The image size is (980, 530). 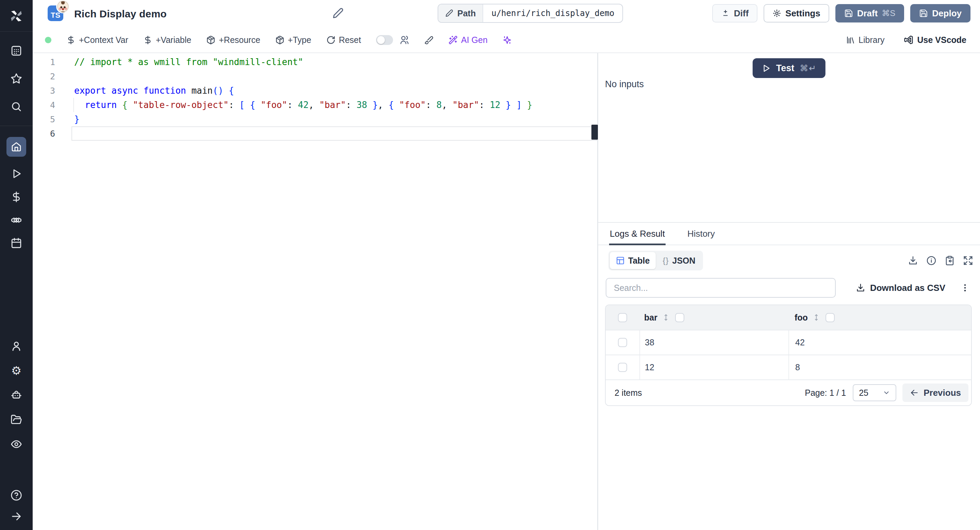 I want to click on add-variable-button: +Variable, so click(x=167, y=40).